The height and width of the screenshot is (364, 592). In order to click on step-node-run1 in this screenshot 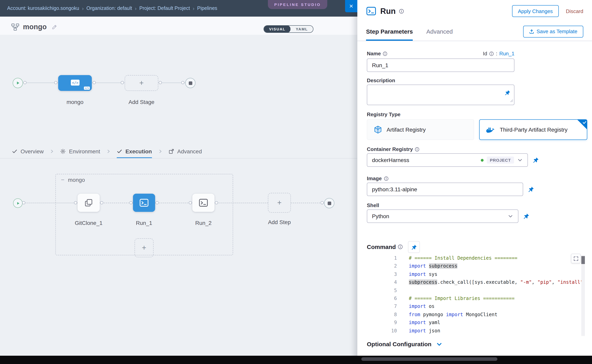, I will do `click(144, 203)`.